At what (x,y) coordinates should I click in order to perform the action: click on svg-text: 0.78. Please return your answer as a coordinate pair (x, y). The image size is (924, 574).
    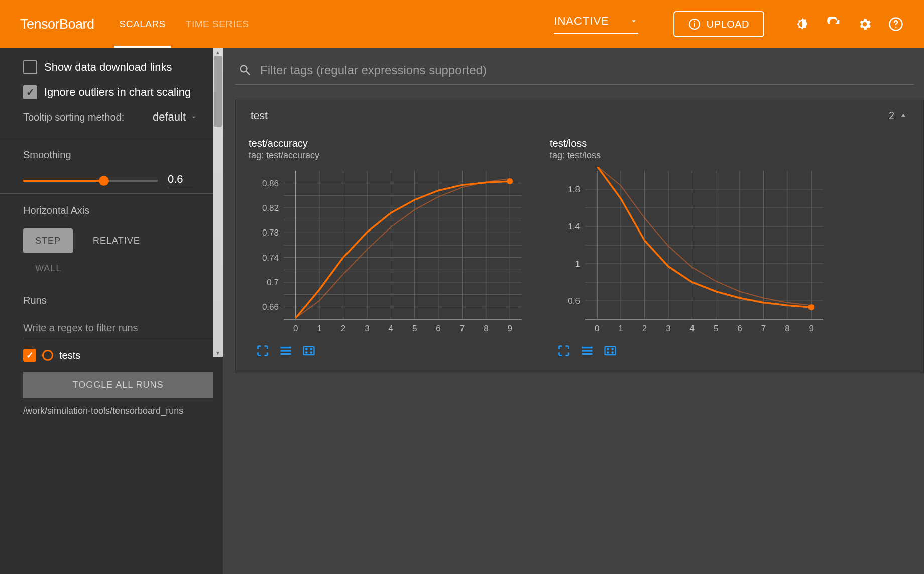
    Looking at the image, I should click on (270, 233).